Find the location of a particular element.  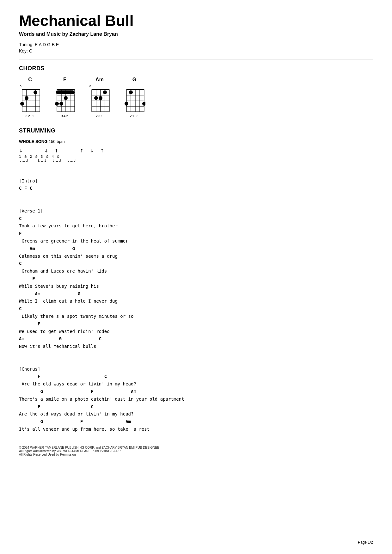

lyric-line: Graham and Lucas are havin' kids is located at coordinates (196, 271).